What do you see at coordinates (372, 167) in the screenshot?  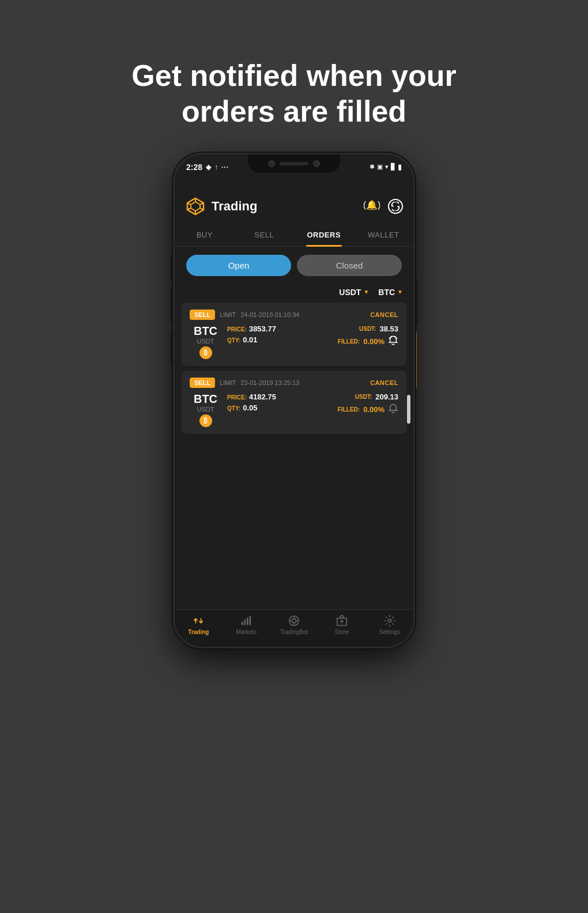 I see `bluetooth-icon: ✱` at bounding box center [372, 167].